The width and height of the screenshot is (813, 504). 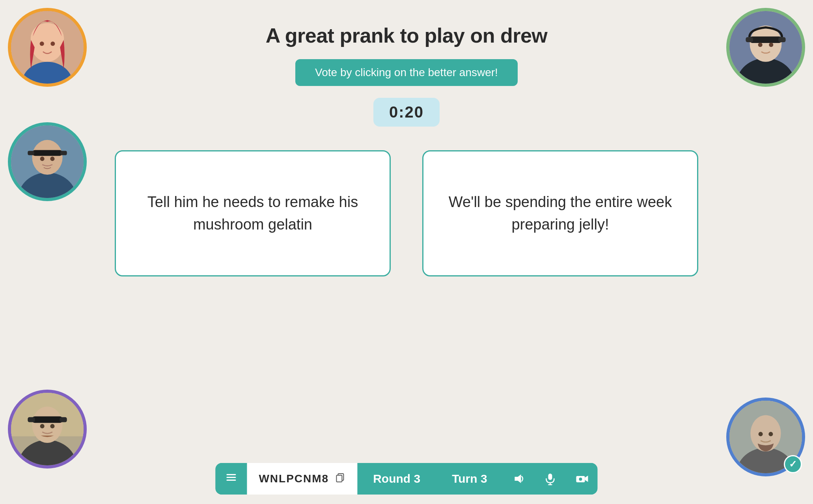 I want to click on player5-badge: ✓, so click(x=793, y=464).